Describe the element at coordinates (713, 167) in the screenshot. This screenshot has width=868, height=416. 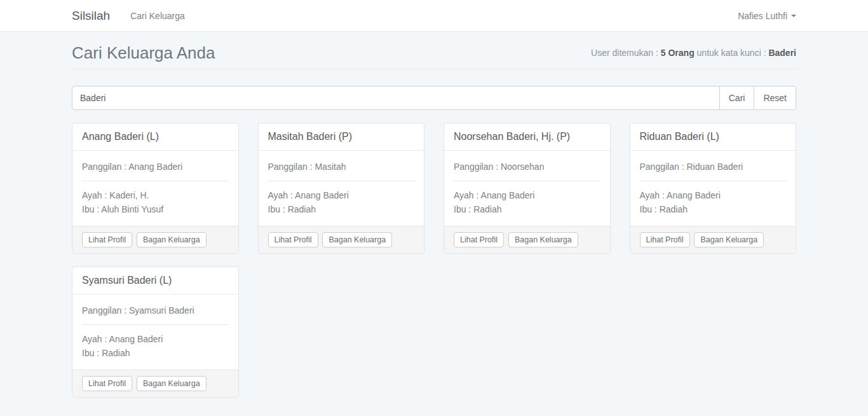
I see `person-nickname: Panggilan : Riduan Baderi` at that location.